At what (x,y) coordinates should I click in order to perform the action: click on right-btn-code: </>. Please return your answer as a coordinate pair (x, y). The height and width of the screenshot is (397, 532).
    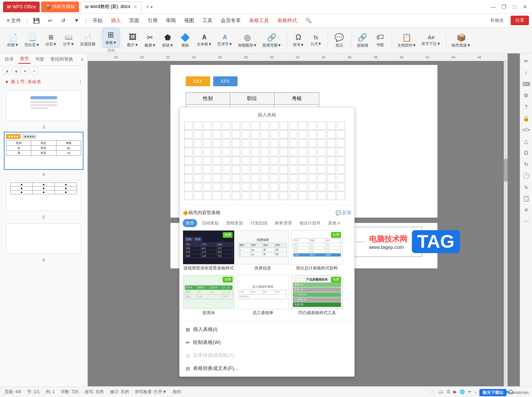
    Looking at the image, I should click on (526, 130).